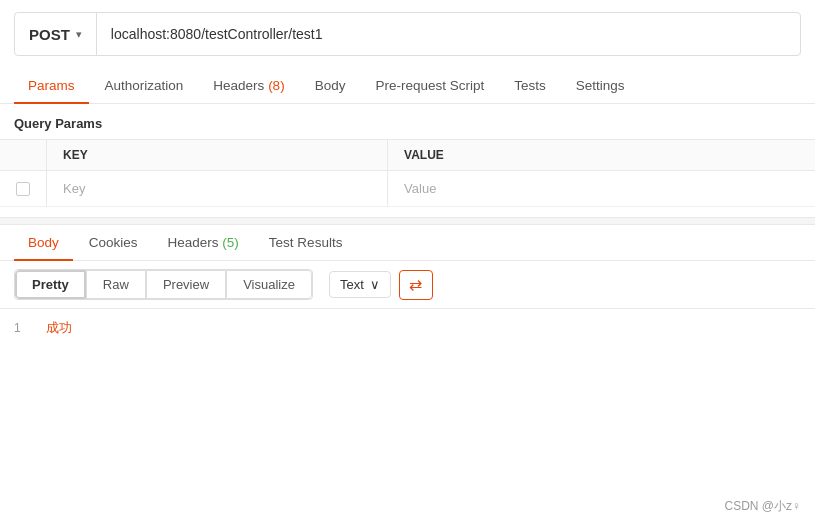 Image resolution: width=815 pixels, height=523 pixels. What do you see at coordinates (306, 242) in the screenshot?
I see `response-tab-testresults: Test Results` at bounding box center [306, 242].